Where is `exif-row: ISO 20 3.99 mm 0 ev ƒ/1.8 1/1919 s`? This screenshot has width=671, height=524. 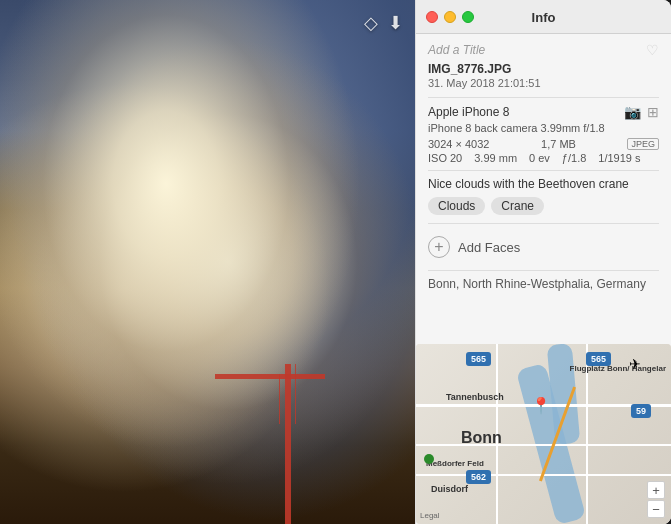 exif-row: ISO 20 3.99 mm 0 ev ƒ/1.8 1/1919 s is located at coordinates (544, 158).